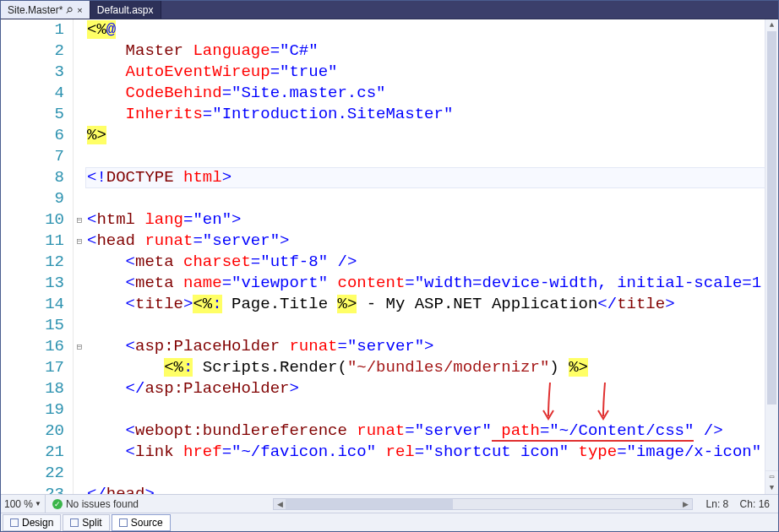 This screenshot has width=779, height=532. Describe the element at coordinates (38, 503) in the screenshot. I see `chevron-down-icon: ▼` at that location.